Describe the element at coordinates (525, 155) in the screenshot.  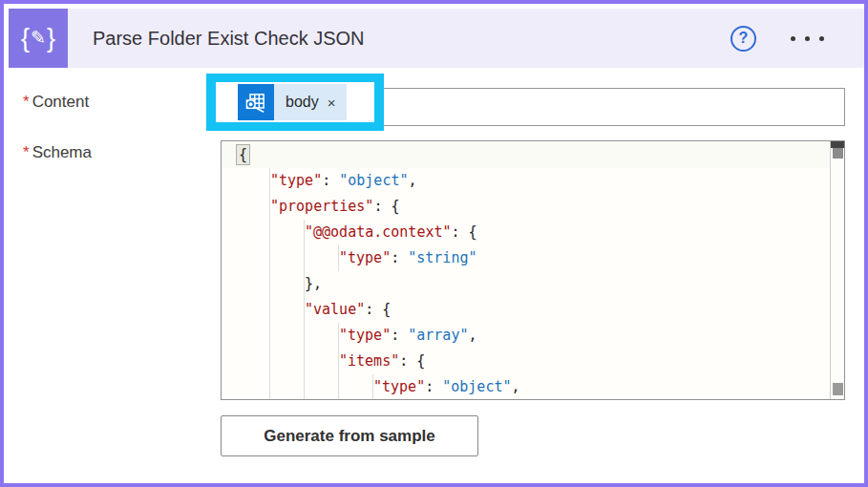
I see `code-line: {` at that location.